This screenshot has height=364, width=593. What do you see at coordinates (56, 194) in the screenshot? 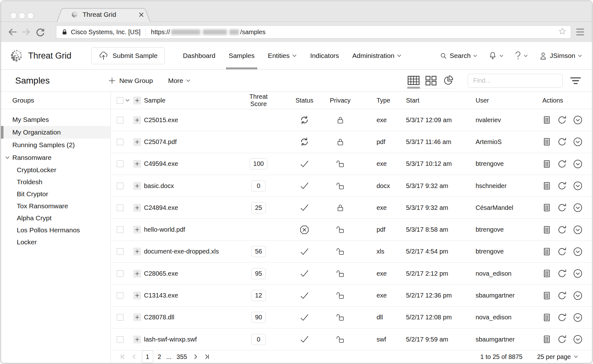
I see `sidebar-item-bit-cryptor: Bit Cryptor` at bounding box center [56, 194].